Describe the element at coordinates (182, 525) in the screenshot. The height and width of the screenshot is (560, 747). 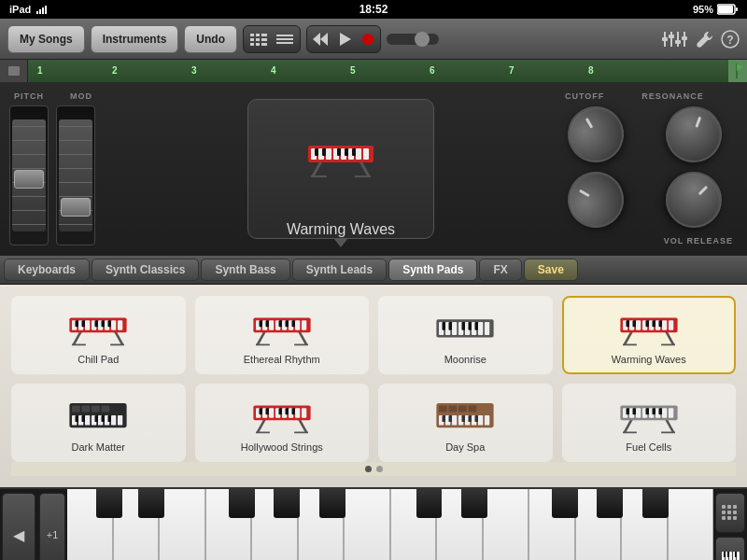
I see `white-key-e3` at that location.